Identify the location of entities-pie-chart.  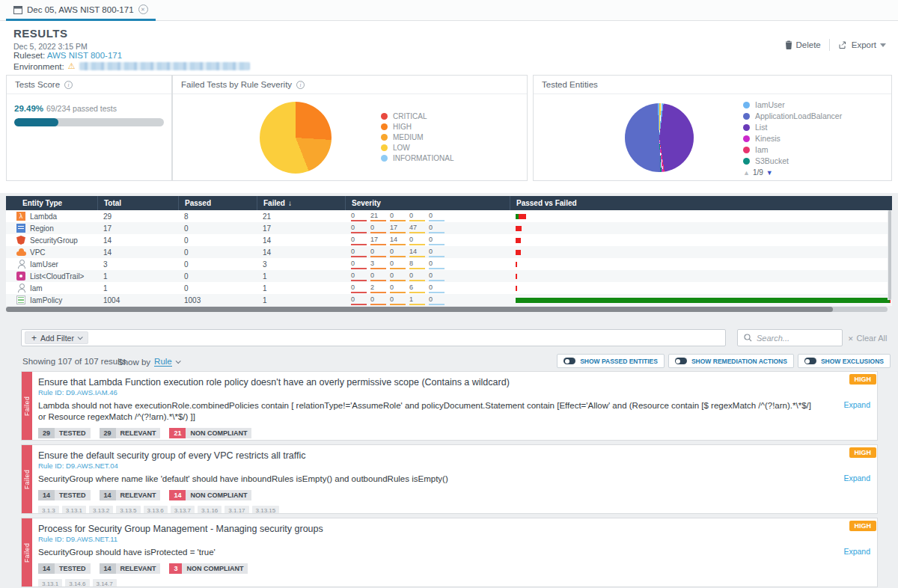
(659, 138).